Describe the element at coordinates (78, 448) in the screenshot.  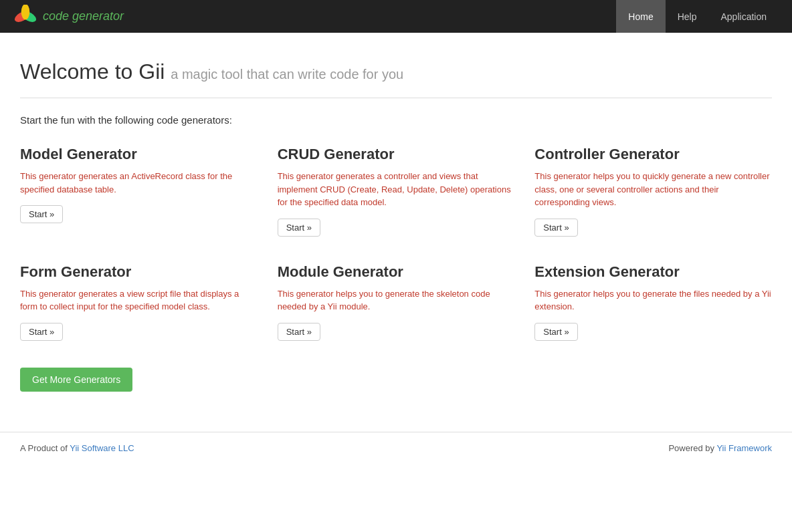
I see `footer-left: A Product of Yii Software LLC` at that location.